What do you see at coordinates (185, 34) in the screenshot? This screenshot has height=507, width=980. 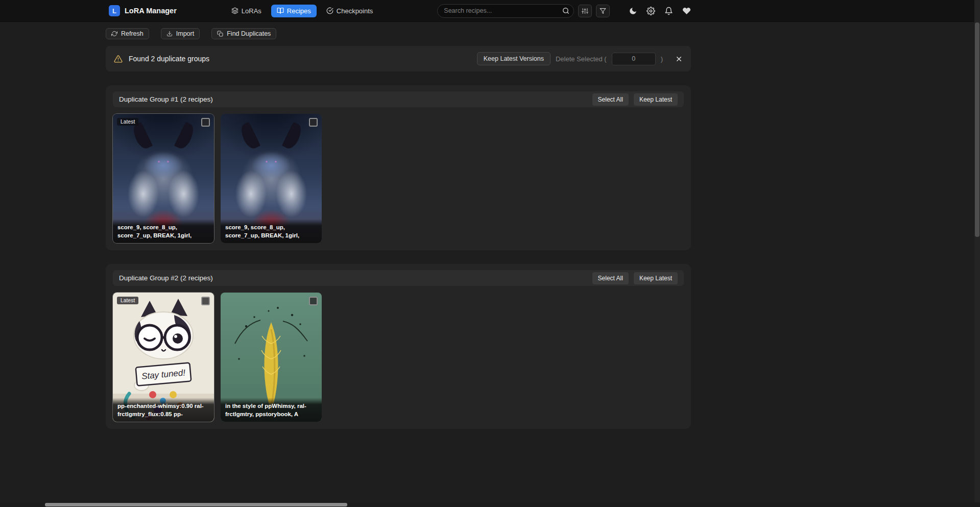 I see `import-label: Import` at bounding box center [185, 34].